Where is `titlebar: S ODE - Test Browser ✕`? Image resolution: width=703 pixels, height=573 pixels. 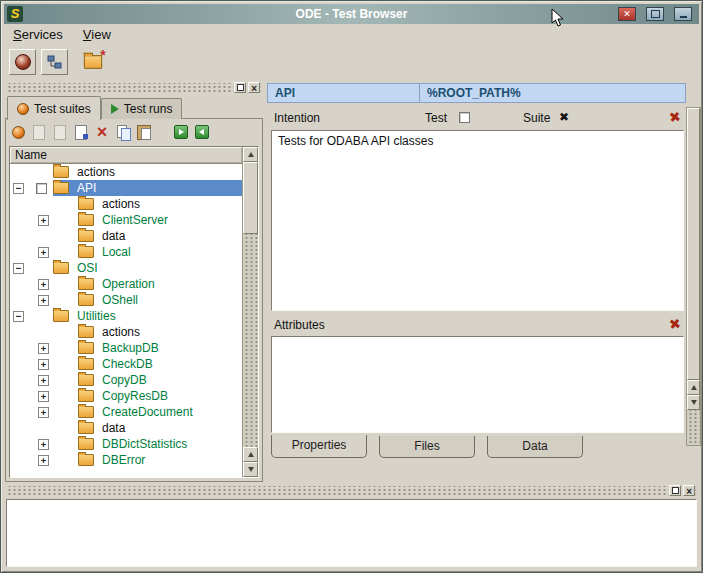 titlebar: S ODE - Test Browser ✕ is located at coordinates (352, 14).